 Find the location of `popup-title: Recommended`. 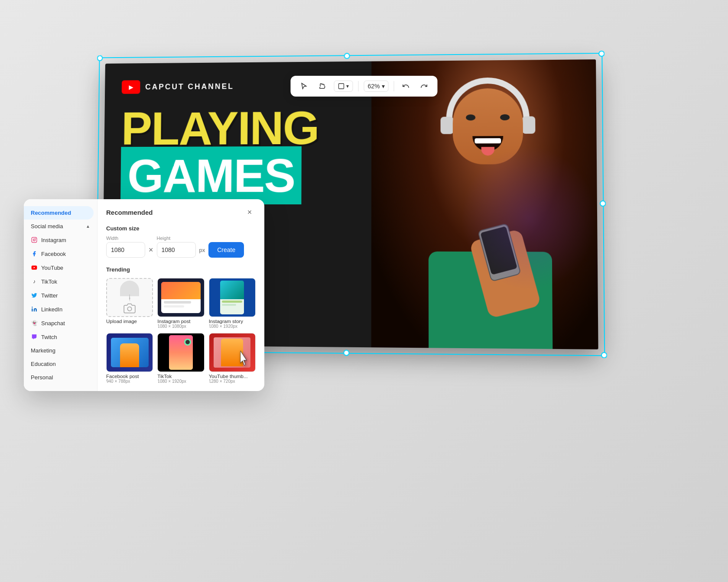

popup-title: Recommended is located at coordinates (130, 212).